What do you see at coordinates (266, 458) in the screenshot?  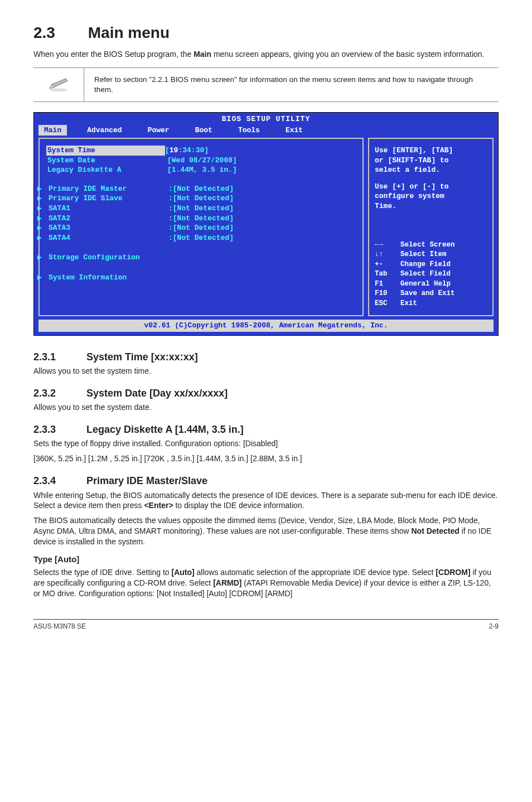 I see `body-2-3-3b: [360K, 5.25 in.] [1.2M , 5.25 in.] [720K…` at bounding box center [266, 458].